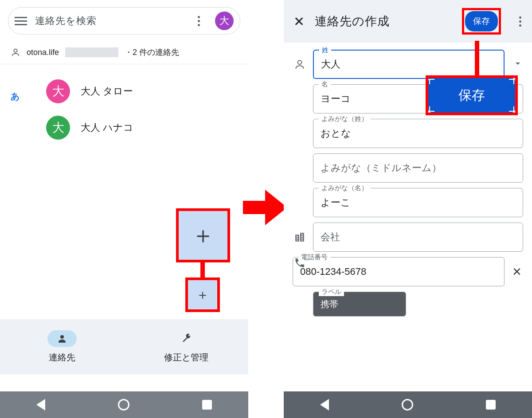 The image size is (532, 418). I want to click on search-bar: 連絡先を検索 大, so click(124, 21).